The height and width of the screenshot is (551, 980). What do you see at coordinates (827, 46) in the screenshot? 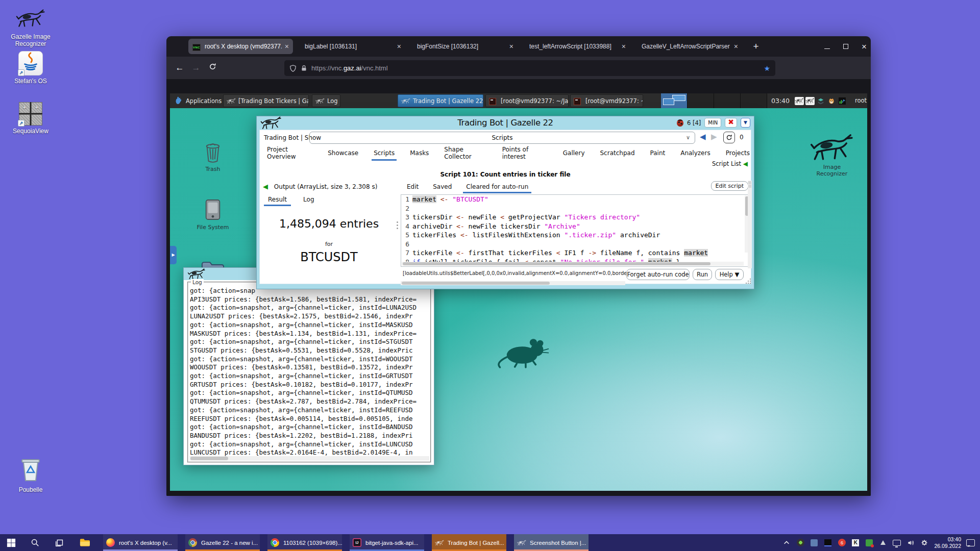
I see `window-minimize-button` at bounding box center [827, 46].